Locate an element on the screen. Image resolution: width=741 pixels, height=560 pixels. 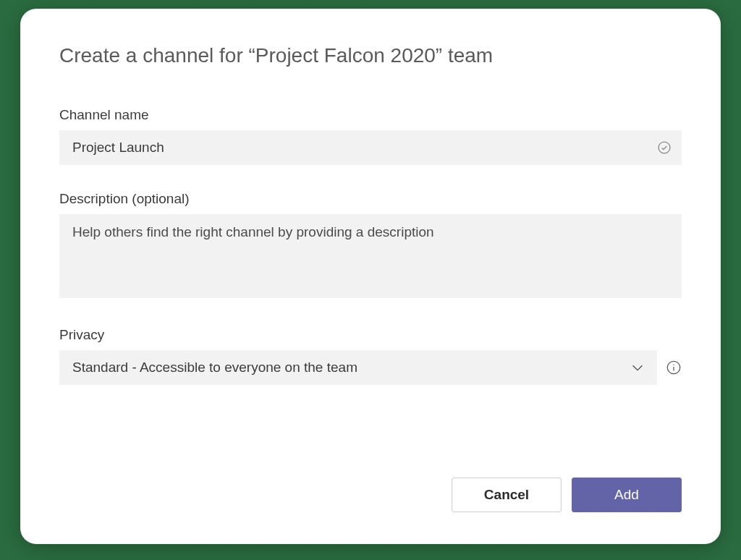
chevron-down-icon is located at coordinates (638, 368).